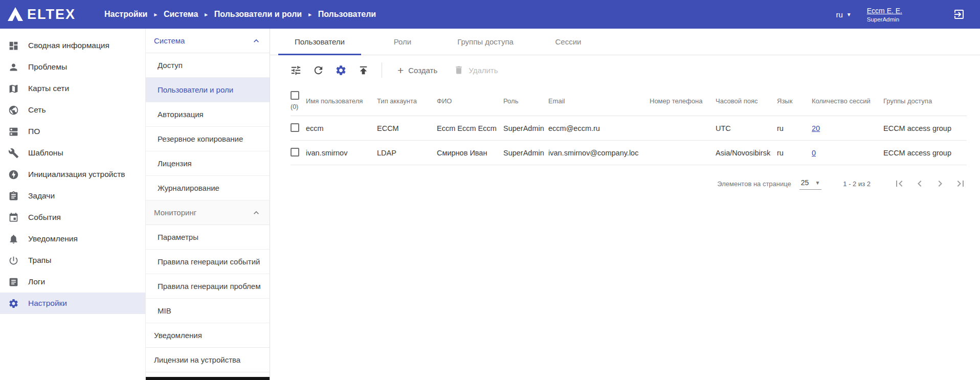 The image size is (980, 380). Describe the element at coordinates (483, 71) in the screenshot. I see `delete-button-label: Удалить` at that location.